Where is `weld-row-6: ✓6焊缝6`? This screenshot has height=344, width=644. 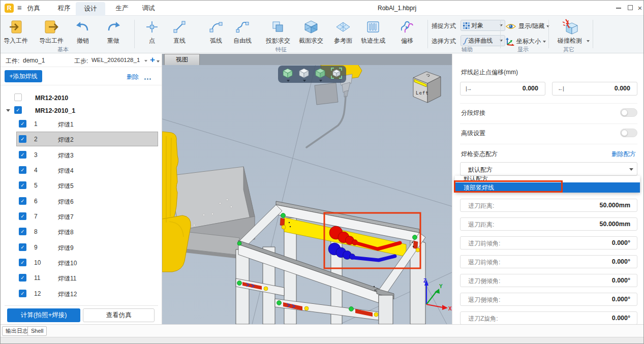 weld-row-6: ✓6焊缝6 is located at coordinates (81, 201).